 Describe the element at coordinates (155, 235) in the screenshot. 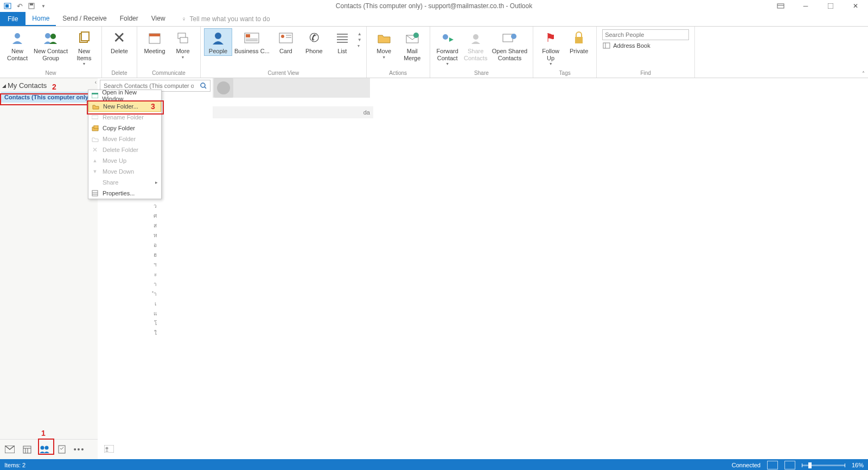

I see `index-letter: ห` at that location.